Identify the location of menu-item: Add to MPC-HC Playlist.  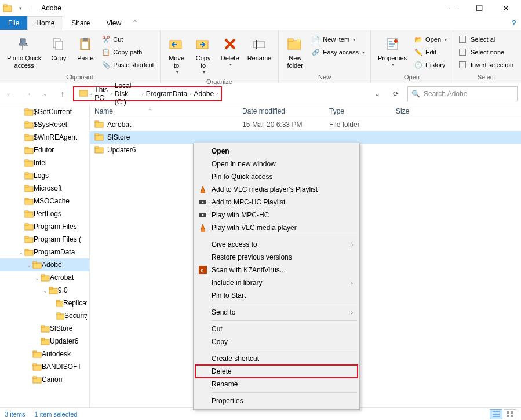
(276, 202).